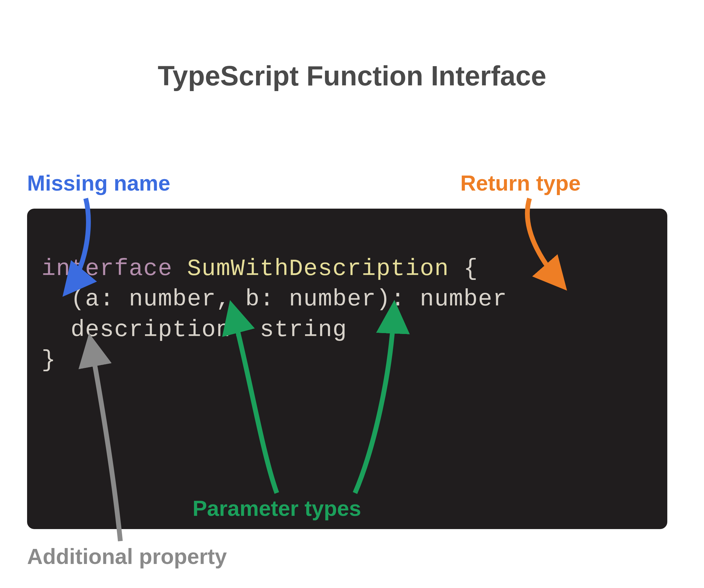  What do you see at coordinates (318, 269) in the screenshot?
I see `type-name: SumWithDescription` at bounding box center [318, 269].